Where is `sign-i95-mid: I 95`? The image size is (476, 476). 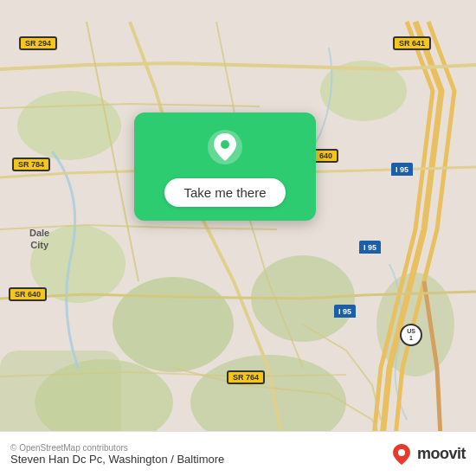
sign-i95-mid: I 95 is located at coordinates (370, 248).